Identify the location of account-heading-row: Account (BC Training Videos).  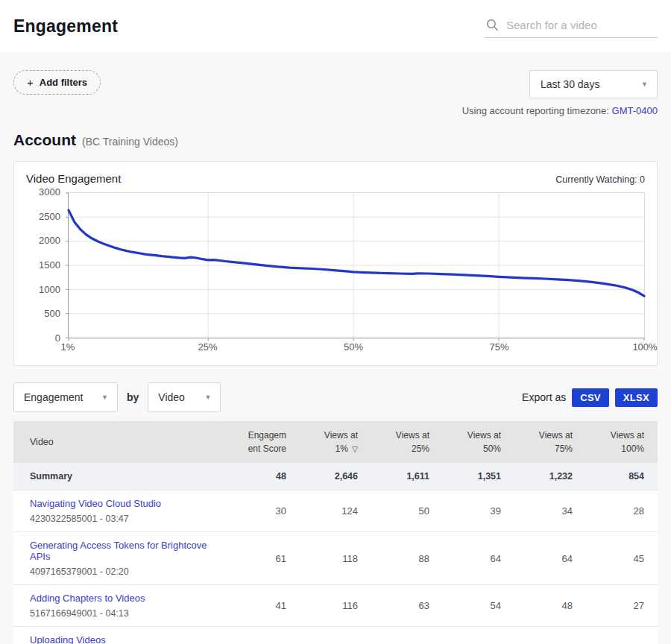
(336, 140).